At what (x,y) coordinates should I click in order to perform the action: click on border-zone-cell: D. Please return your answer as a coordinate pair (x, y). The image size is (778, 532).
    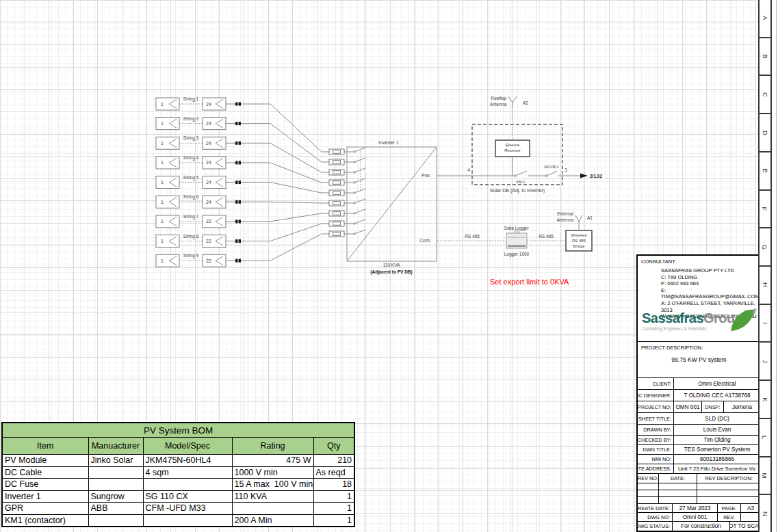
    Looking at the image, I should click on (765, 133).